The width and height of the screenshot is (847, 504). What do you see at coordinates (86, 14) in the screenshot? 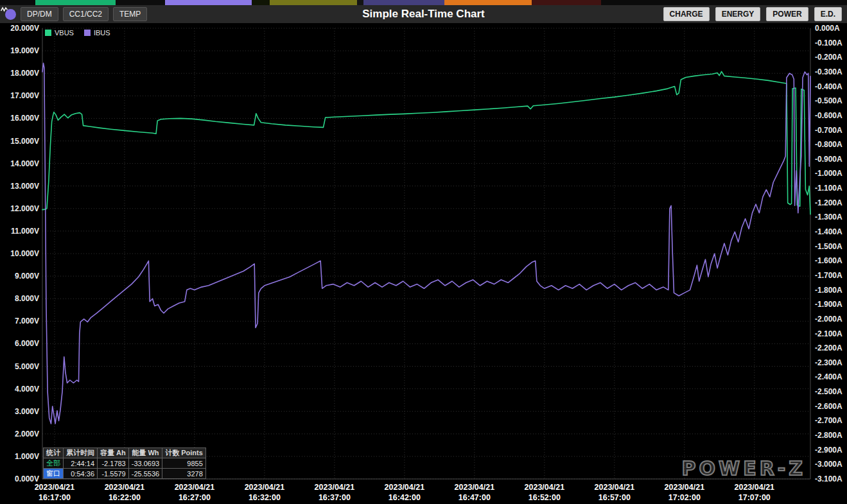
I see `tab-cc1-cc2: CC1/CC2` at bounding box center [86, 14].